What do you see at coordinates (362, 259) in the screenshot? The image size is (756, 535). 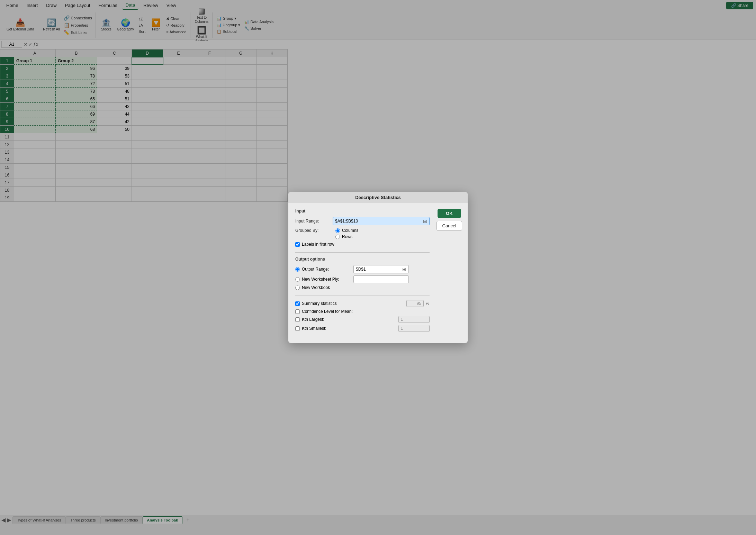 I see `output-section-label: Output options` at bounding box center [362, 259].